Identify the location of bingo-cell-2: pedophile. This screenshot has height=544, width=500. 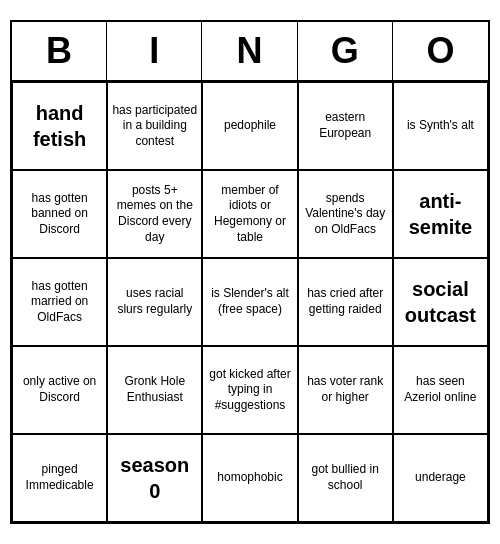
(250, 126).